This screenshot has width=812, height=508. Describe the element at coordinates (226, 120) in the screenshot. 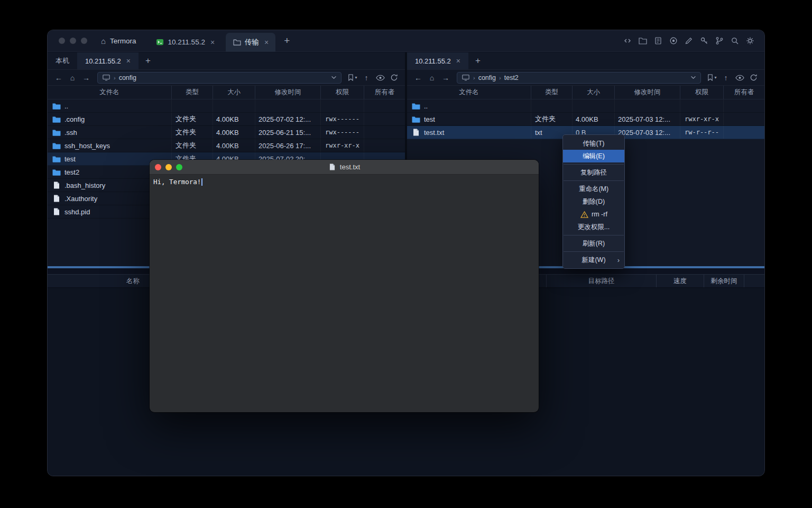

I see `file-row: .config 文件夹 4.00KB 2025-07-02 12:... rwx…` at that location.